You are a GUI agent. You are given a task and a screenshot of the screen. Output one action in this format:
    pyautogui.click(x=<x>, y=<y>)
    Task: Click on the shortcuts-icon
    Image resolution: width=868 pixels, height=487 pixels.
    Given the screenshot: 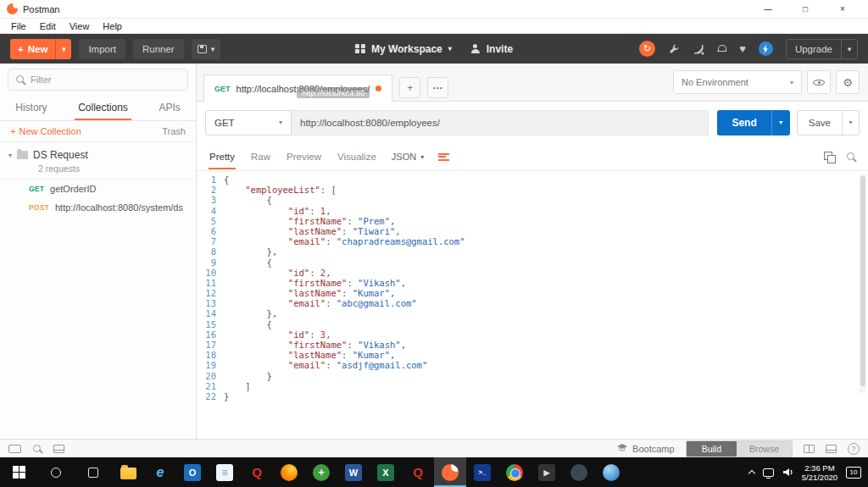 What is the action you would take?
    pyautogui.click(x=15, y=449)
    